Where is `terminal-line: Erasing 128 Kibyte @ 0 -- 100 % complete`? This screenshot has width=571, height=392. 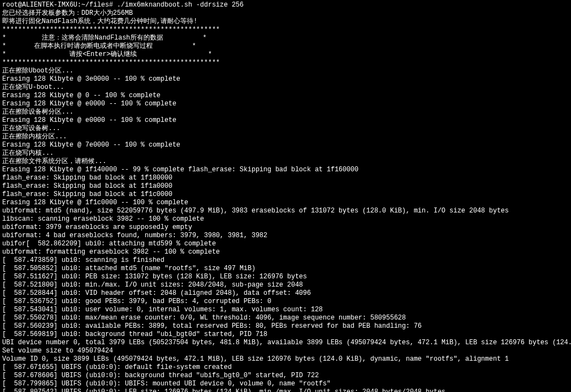 terminal-line: Erasing 128 Kibyte @ 0 -- 100 % complete is located at coordinates (286, 96).